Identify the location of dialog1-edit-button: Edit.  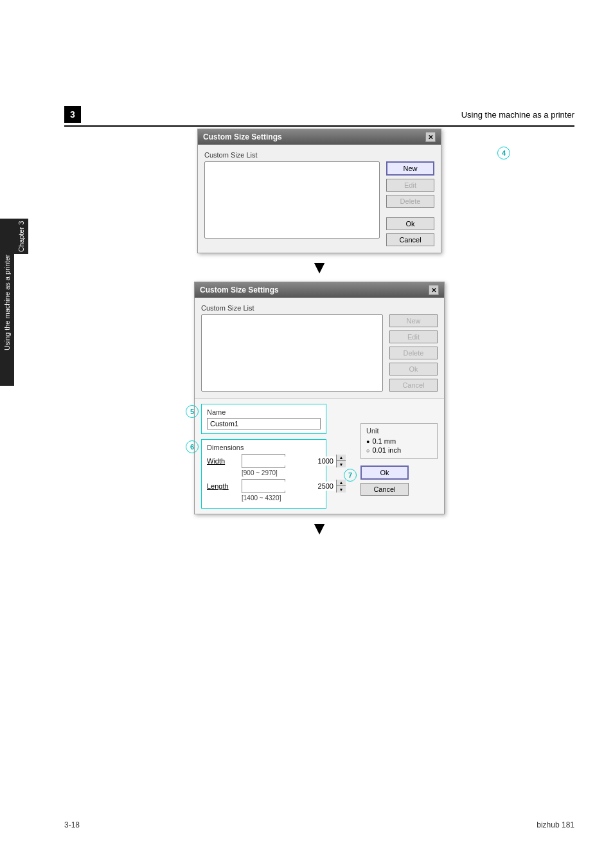
(410, 185).